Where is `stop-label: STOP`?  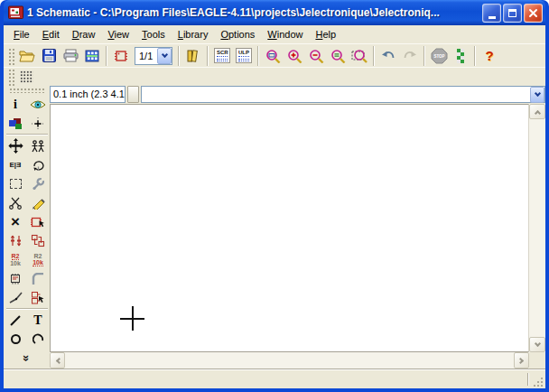 stop-label: STOP is located at coordinates (439, 56).